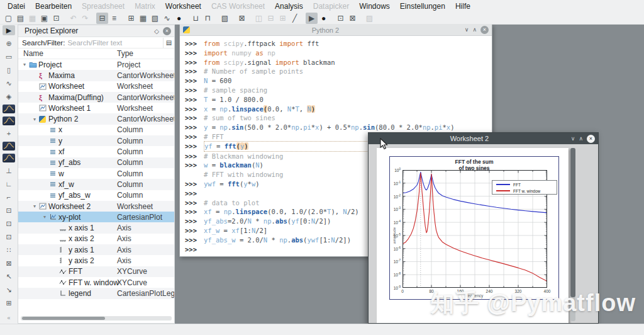  Describe the element at coordinates (169, 43) in the screenshot. I see `filter-options-button: ▤` at that location.